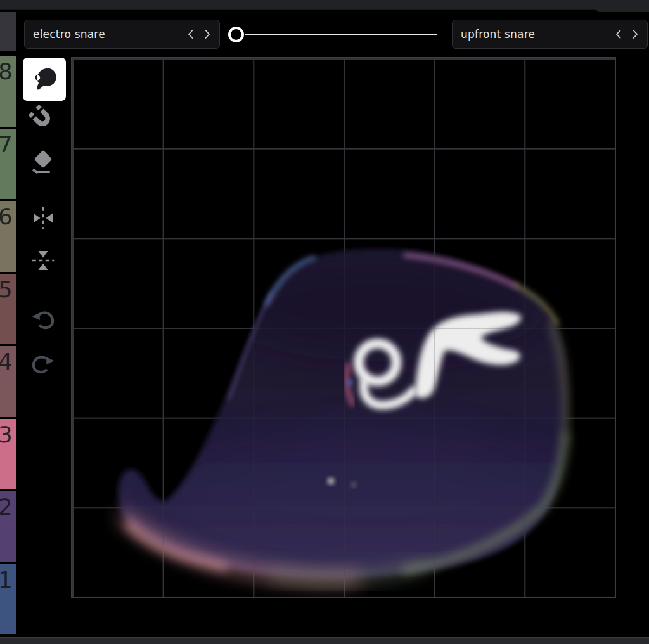 The image size is (649, 644). Describe the element at coordinates (43, 162) in the screenshot. I see `eraser-icon` at that location.